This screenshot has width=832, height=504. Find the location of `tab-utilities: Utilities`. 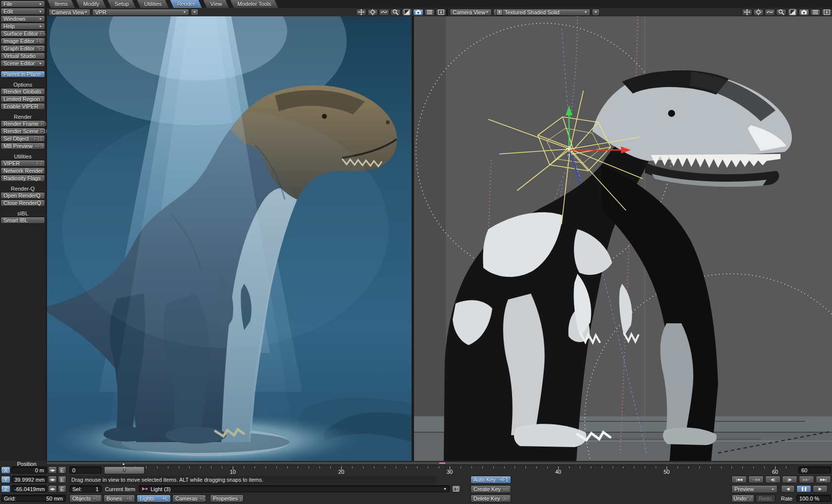

tab-utilities: Utilities is located at coordinates (153, 4).